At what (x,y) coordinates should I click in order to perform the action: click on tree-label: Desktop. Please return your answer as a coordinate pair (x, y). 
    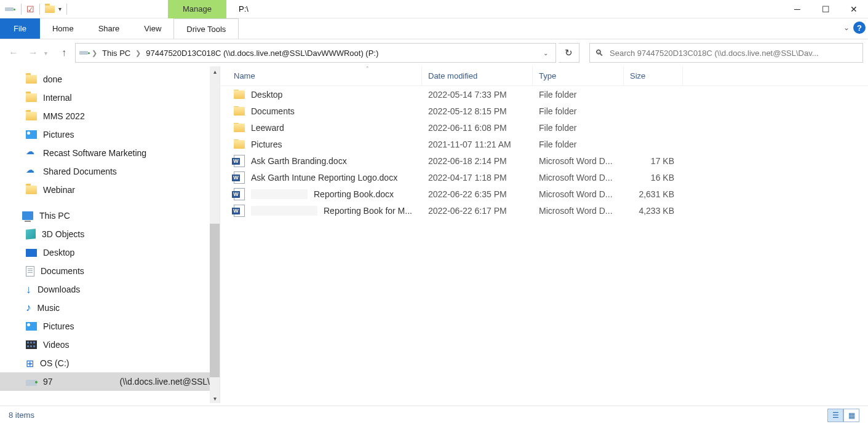
    Looking at the image, I should click on (59, 253).